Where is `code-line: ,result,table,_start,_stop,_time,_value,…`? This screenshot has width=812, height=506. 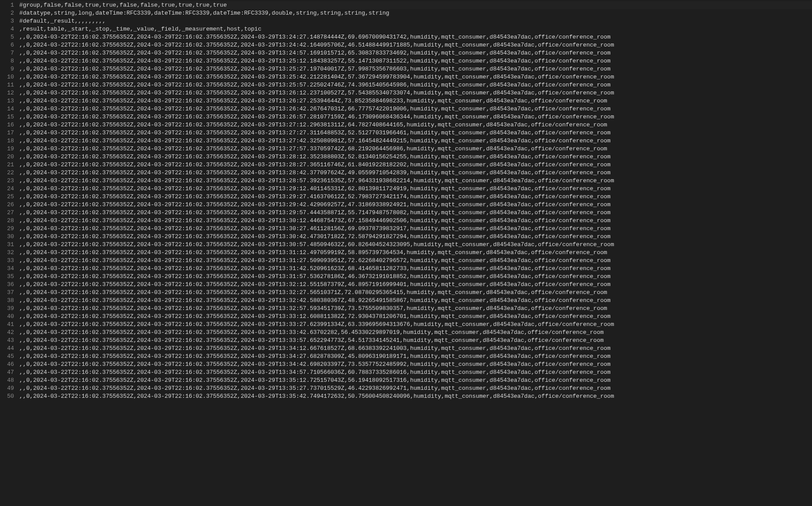
code-line: ,result,table,_start,_stop,_time,_value,… is located at coordinates (416, 29).